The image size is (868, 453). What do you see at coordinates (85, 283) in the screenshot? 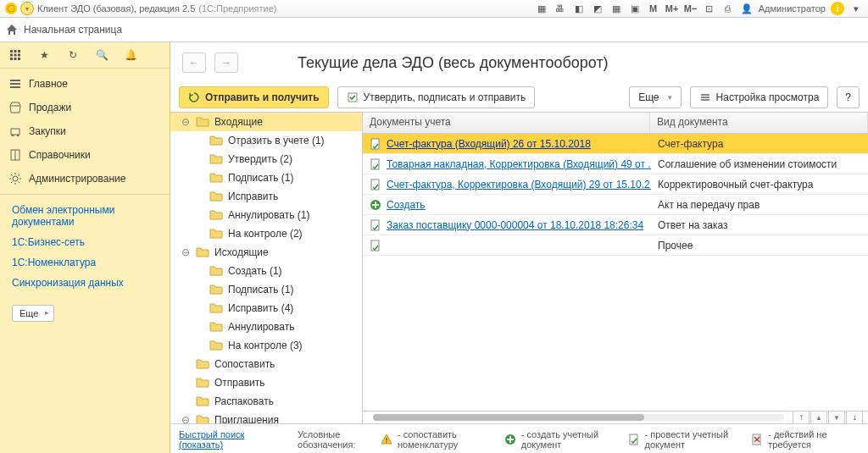
I see `subnav-item-3: Синхронизация данных` at bounding box center [85, 283].